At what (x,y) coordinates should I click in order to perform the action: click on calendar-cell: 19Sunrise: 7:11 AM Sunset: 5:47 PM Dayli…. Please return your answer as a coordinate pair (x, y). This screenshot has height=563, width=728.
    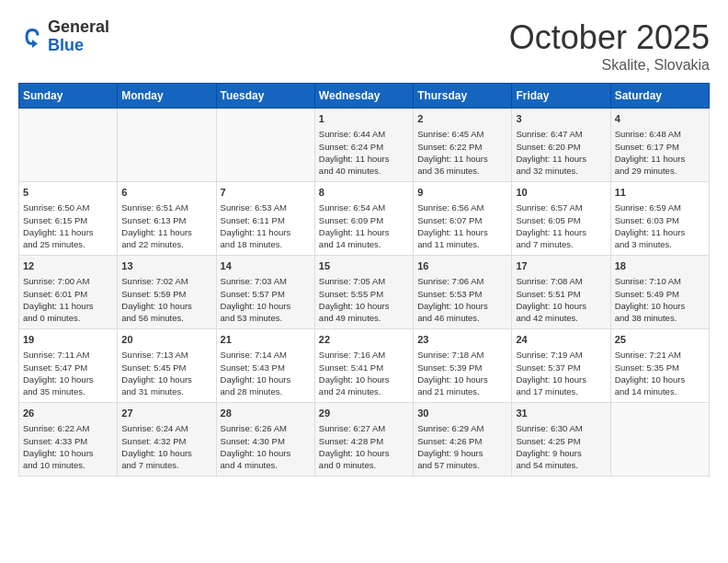
    Looking at the image, I should click on (68, 366).